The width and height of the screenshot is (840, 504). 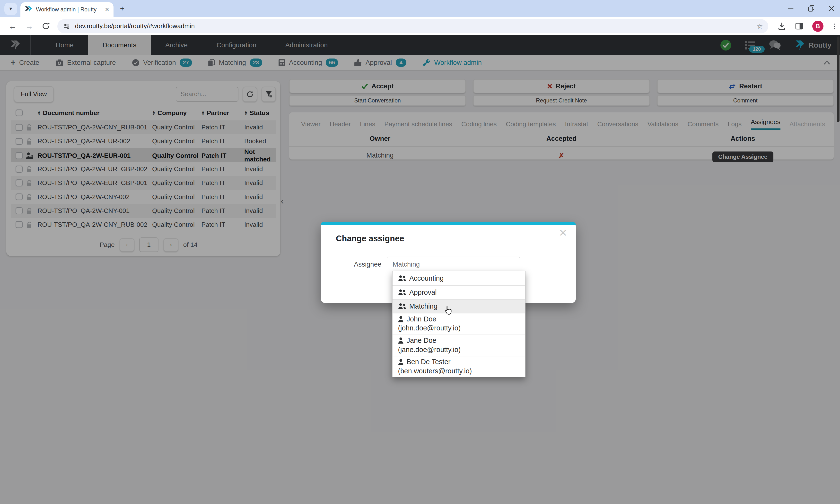 I want to click on download-icon, so click(x=782, y=26).